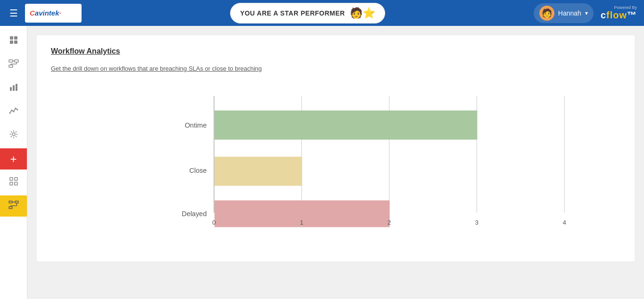  Describe the element at coordinates (389, 222) in the screenshot. I see `x-label-2: 2` at that location.